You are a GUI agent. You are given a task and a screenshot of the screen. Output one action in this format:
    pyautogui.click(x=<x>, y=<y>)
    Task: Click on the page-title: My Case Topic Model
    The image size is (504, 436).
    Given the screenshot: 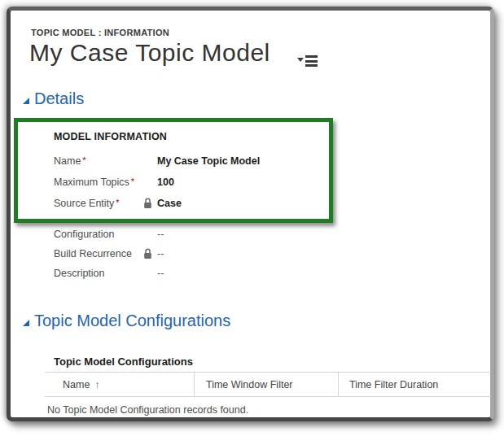 What is the action you would take?
    pyautogui.click(x=150, y=53)
    